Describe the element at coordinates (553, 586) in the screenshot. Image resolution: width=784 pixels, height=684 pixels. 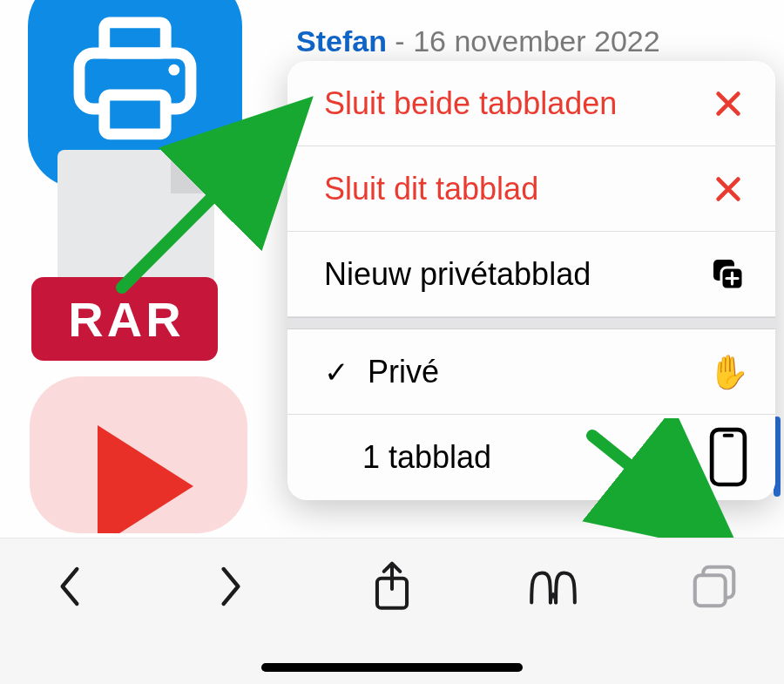
I see `bookmarks-button` at that location.